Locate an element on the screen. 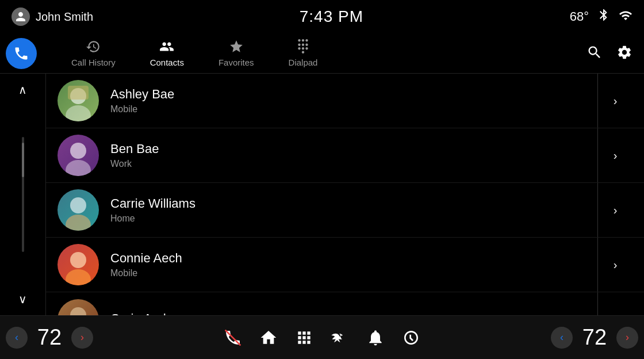 This screenshot has width=644, height=359. fan-icon is located at coordinates (340, 338).